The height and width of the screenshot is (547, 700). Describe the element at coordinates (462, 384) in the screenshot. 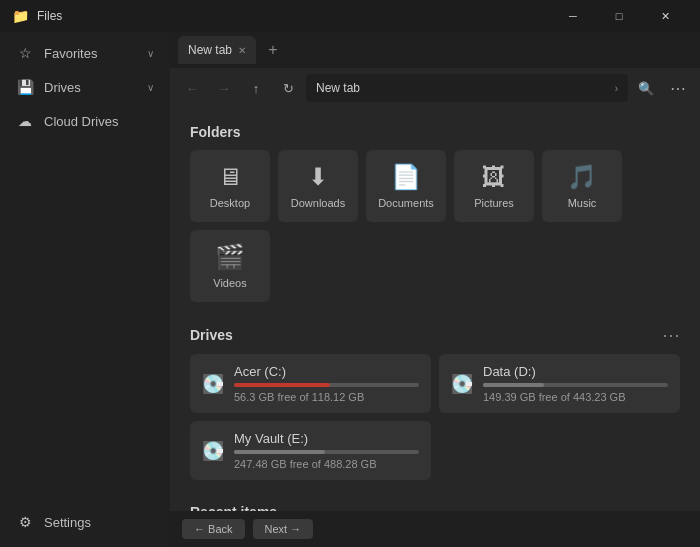

I see `drive-d-icon: 💽` at that location.